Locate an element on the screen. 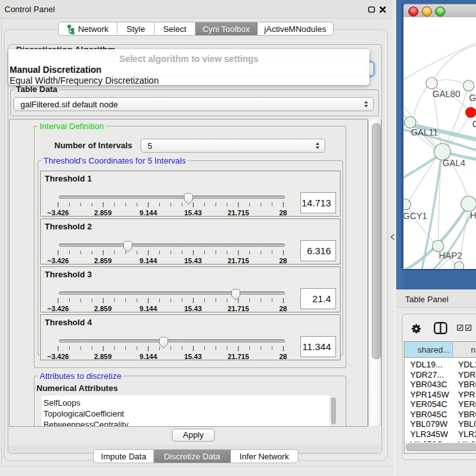 The width and height of the screenshot is (476, 476). svg-text: CR is located at coordinates (474, 124).